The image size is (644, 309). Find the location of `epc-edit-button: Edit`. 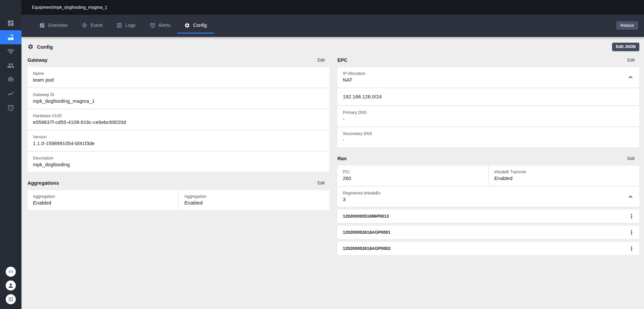

epc-edit-button: Edit is located at coordinates (631, 60).